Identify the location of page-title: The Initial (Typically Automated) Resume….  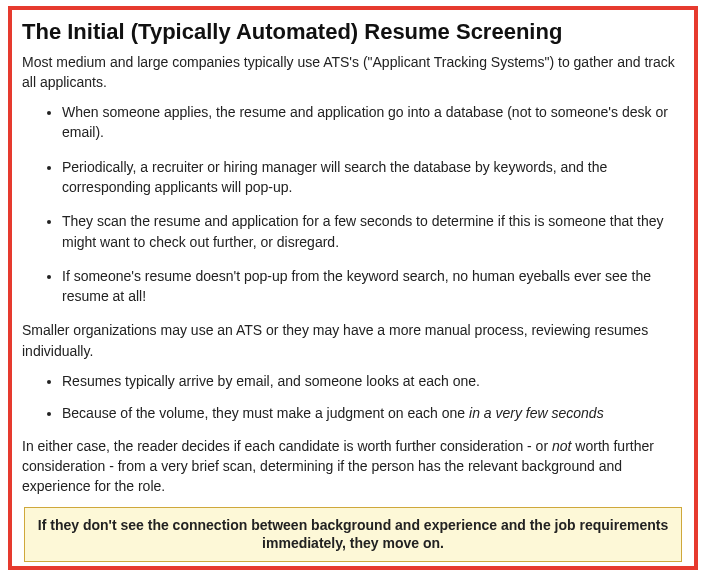
(353, 32).